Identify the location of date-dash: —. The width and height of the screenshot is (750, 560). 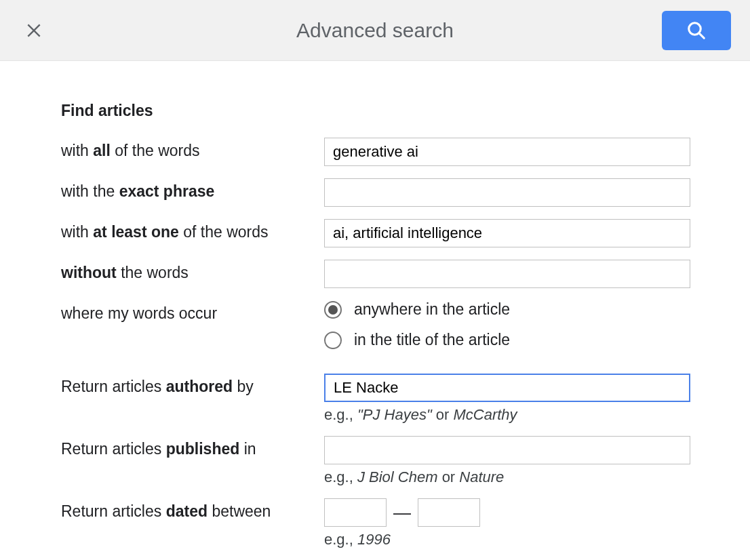
(402, 513).